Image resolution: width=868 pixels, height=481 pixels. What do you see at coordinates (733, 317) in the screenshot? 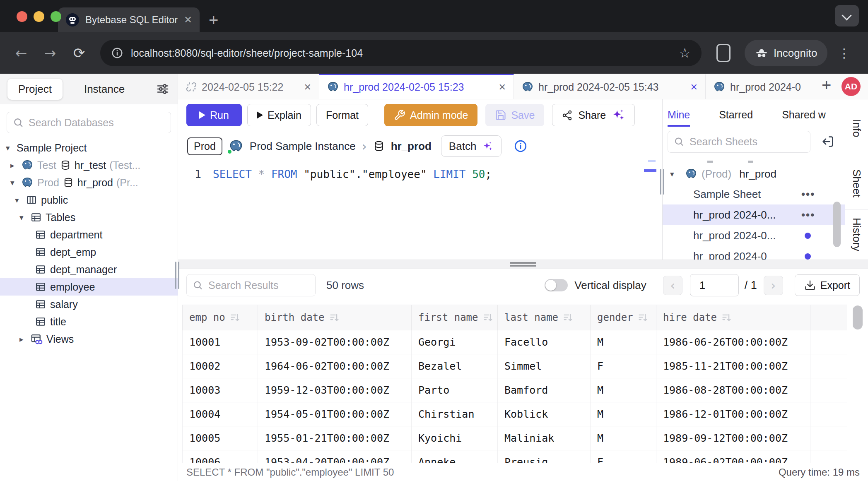
I see `column-header-hire_date: hire_date` at bounding box center [733, 317].